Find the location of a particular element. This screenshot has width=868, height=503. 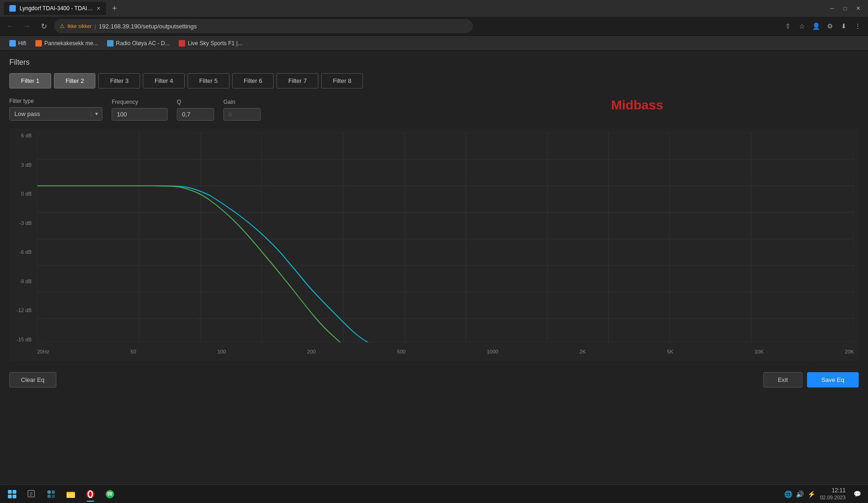

explorer-icon is located at coordinates (71, 494).